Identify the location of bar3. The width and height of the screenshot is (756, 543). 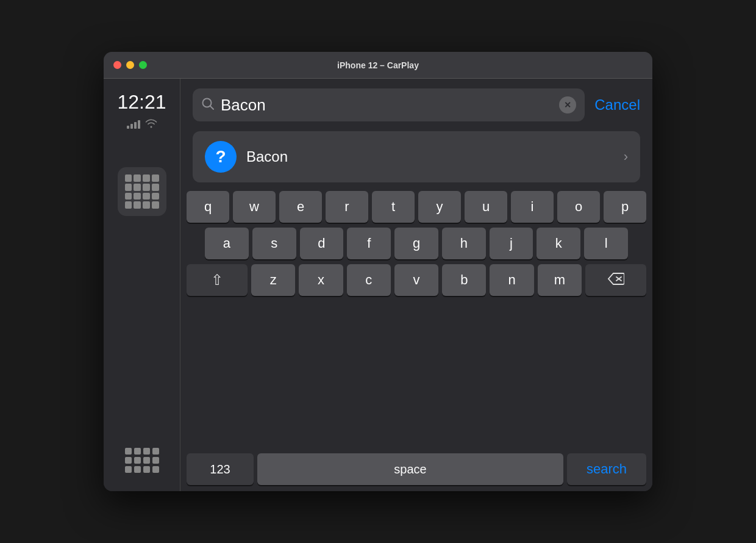
(135, 126).